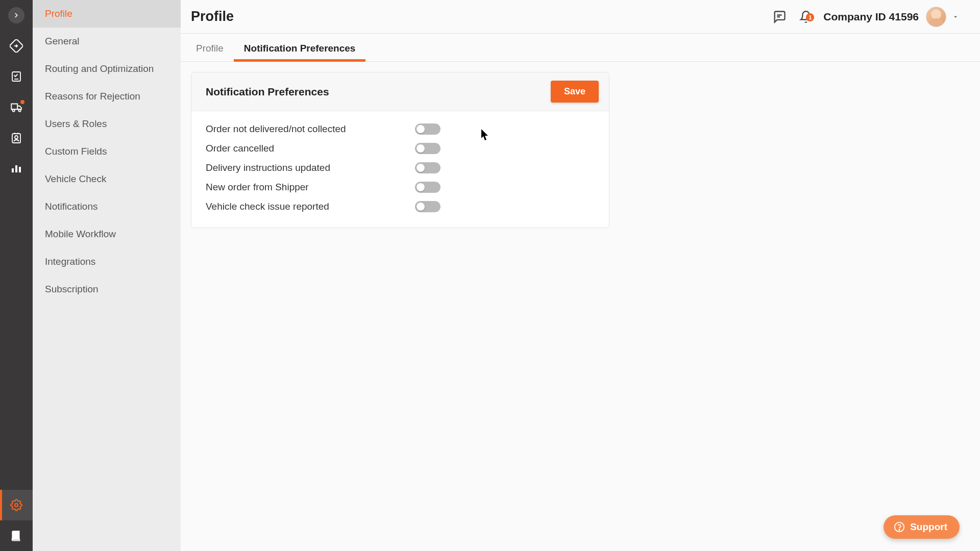  Describe the element at coordinates (400, 207) in the screenshot. I see `pref-row: Vehicle check issue reported` at that location.